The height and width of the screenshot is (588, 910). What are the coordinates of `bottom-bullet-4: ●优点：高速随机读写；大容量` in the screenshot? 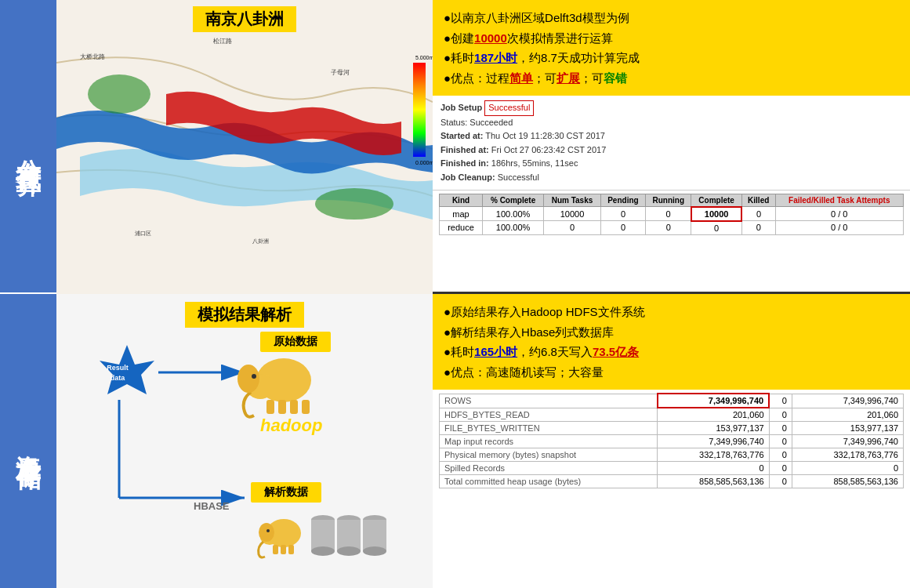 It's located at (671, 372).